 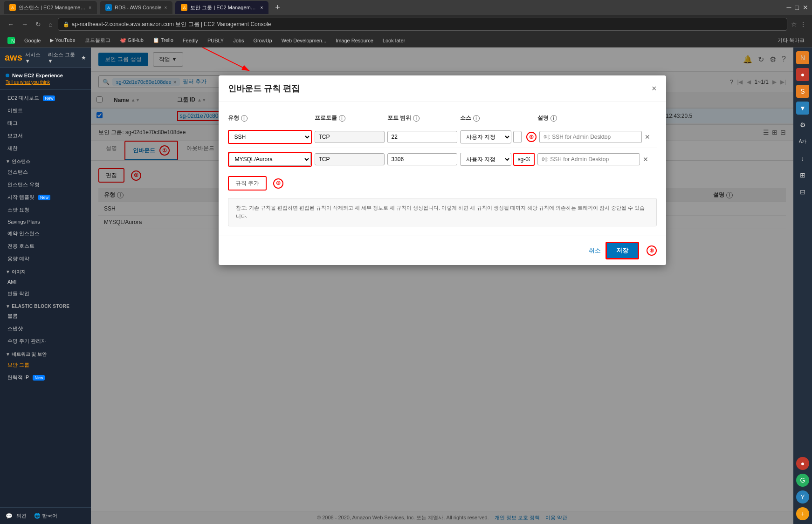 What do you see at coordinates (803, 75) in the screenshot?
I see `right-icon-red: ●` at bounding box center [803, 75].